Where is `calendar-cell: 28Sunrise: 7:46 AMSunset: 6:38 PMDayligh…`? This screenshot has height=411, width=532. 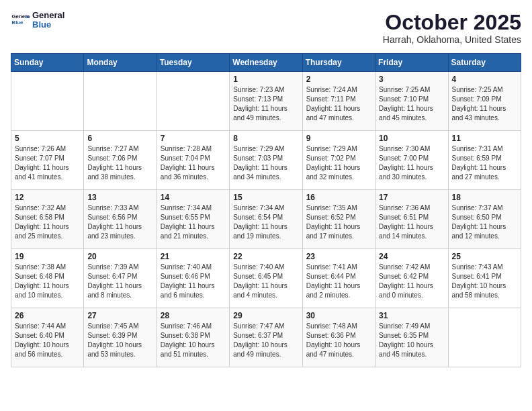
calendar-cell: 28Sunrise: 7:46 AMSunset: 6:38 PMDayligh… is located at coordinates (193, 338).